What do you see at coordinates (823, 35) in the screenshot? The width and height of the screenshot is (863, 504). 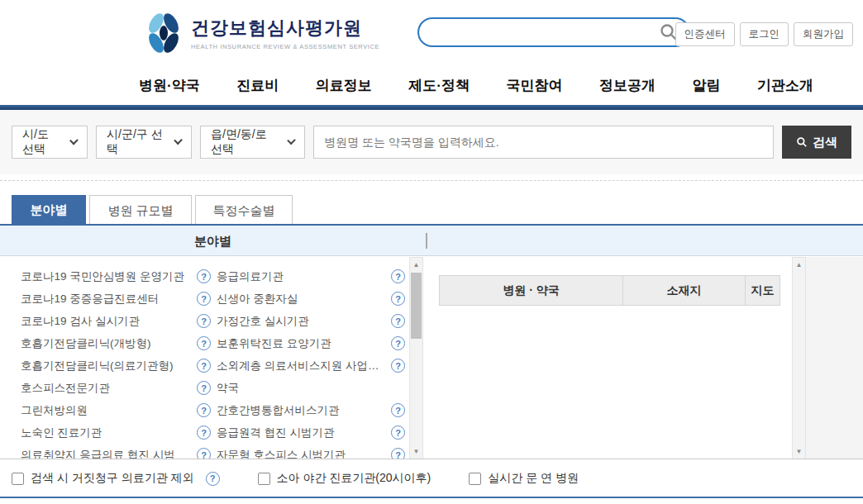 I see `signup-button: 회원가입` at bounding box center [823, 35].